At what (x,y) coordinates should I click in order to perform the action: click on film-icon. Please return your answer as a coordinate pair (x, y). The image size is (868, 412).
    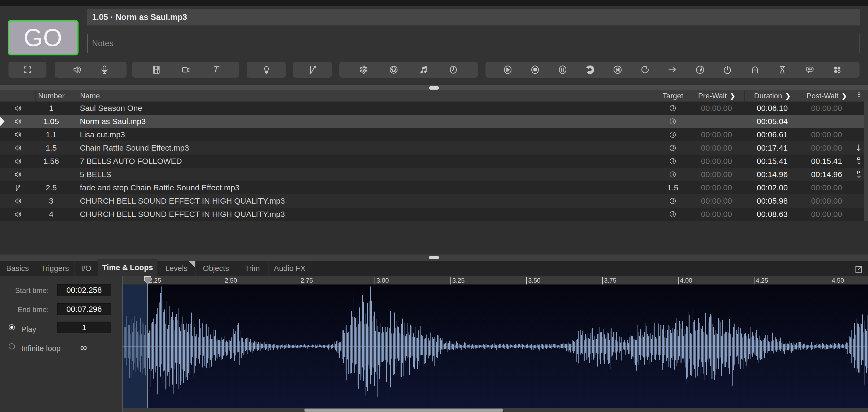
    Looking at the image, I should click on (156, 70).